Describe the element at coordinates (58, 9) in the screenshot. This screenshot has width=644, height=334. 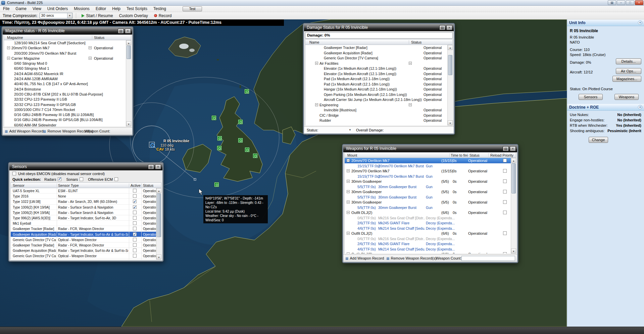
I see `menu-item: Unit Orders` at that location.